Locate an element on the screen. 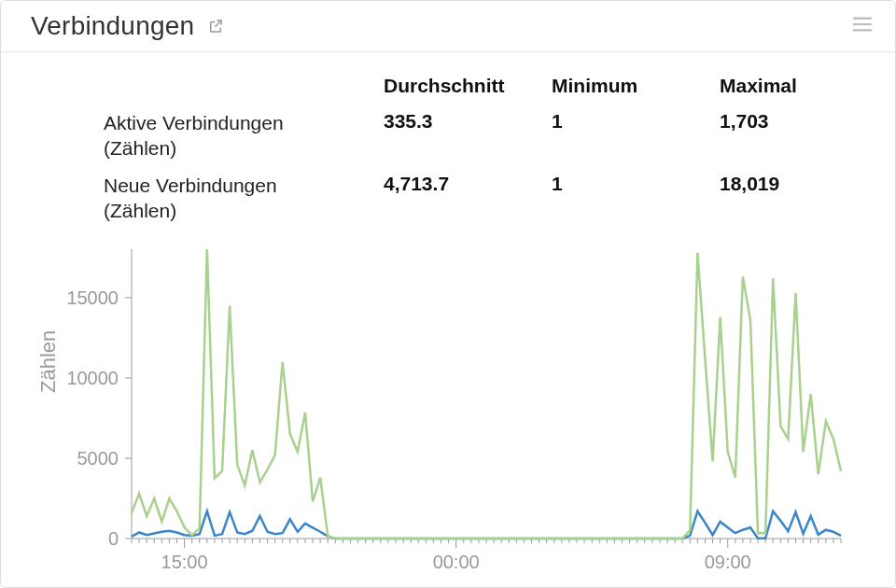  y-axis-label: Zählen is located at coordinates (49, 362).